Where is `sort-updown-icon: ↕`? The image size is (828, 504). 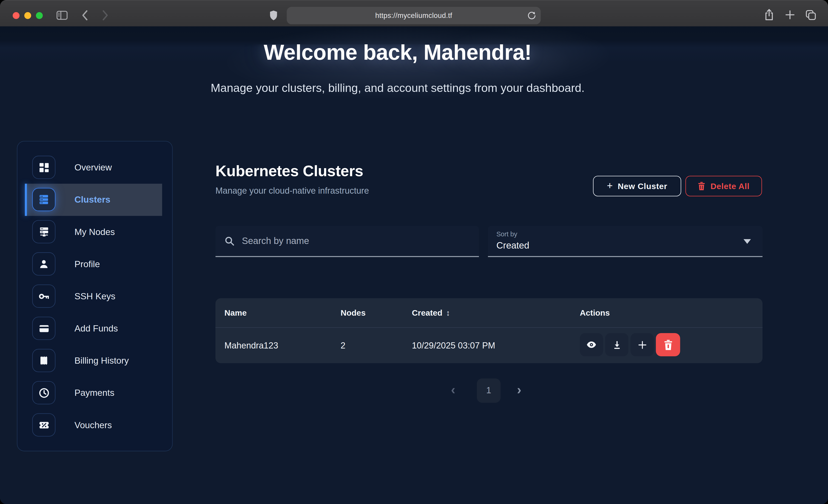
sort-updown-icon: ↕ is located at coordinates (448, 313).